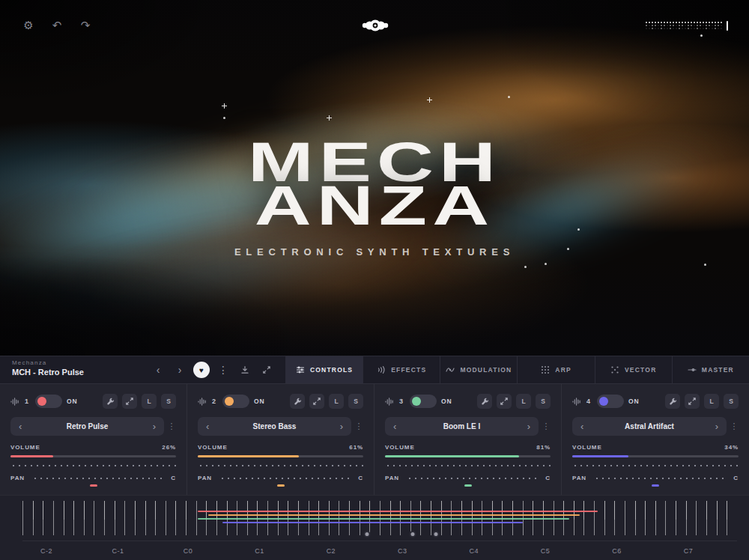  I want to click on preset-selector: ‹Boom LE I›, so click(461, 427).